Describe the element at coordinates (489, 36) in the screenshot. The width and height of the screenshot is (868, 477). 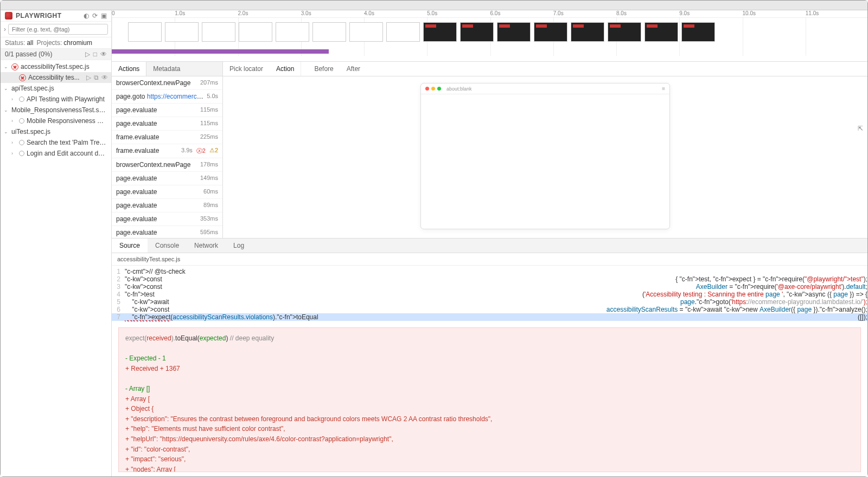
I see `timeline: 01.0s2.0s3.0s4.0s5.0s6.0s7.0s8.0s9.0s10.…` at that location.